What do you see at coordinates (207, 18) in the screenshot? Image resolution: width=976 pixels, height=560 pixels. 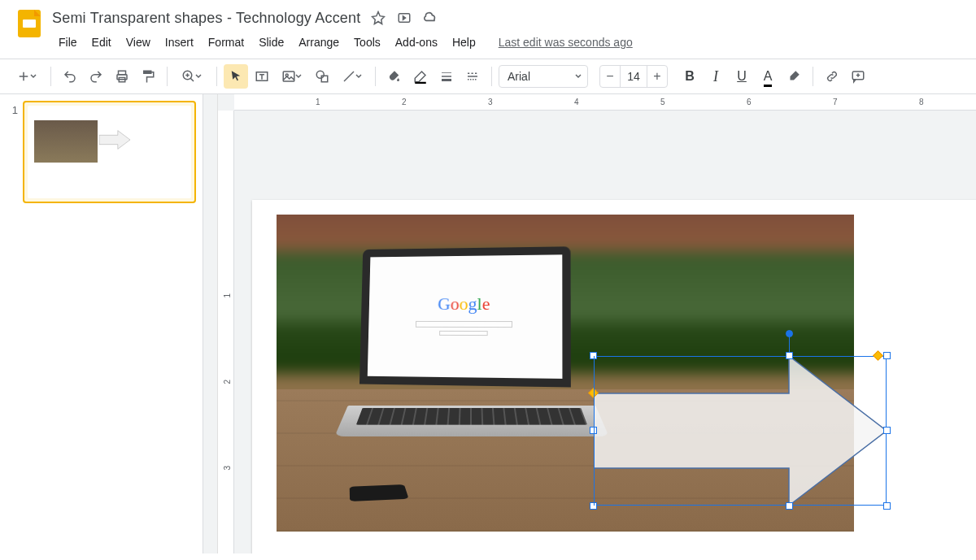 I see `document-title: Semi Transparent shapes - Technology Acc…` at bounding box center [207, 18].